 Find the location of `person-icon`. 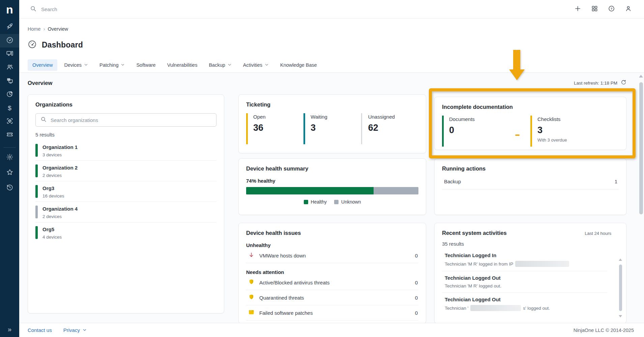

person-icon is located at coordinates (628, 9).